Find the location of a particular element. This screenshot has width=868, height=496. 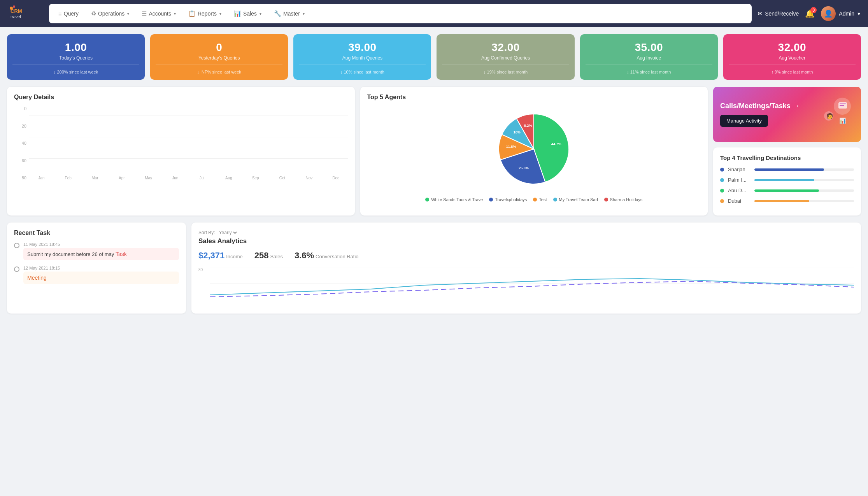

right-column: Calls/Meetings/Tasks → Manage Activity 🧑… is located at coordinates (787, 151).